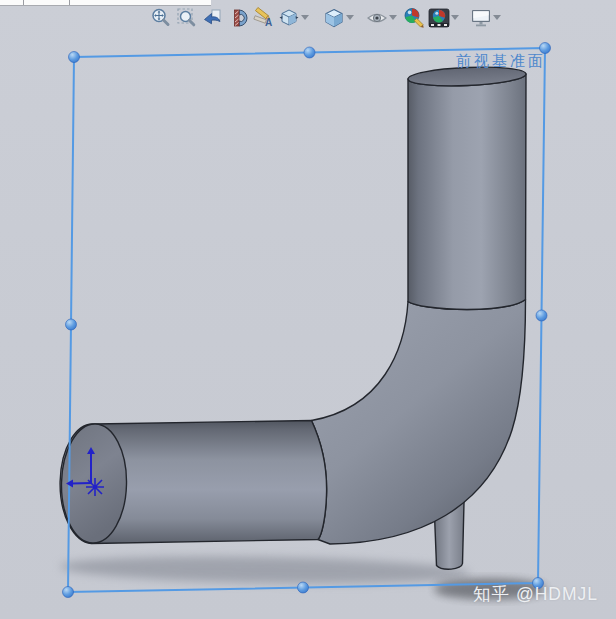 Image resolution: width=616 pixels, height=619 pixels. I want to click on watermark: 知乎 @HDMJL, so click(536, 594).